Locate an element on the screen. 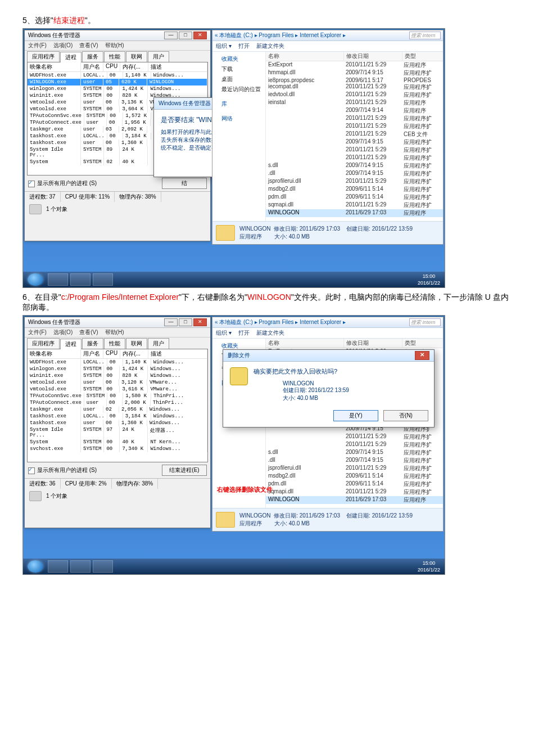 This screenshot has height=756, width=534. new-folder-button: 新建文件夹 is located at coordinates (270, 46).